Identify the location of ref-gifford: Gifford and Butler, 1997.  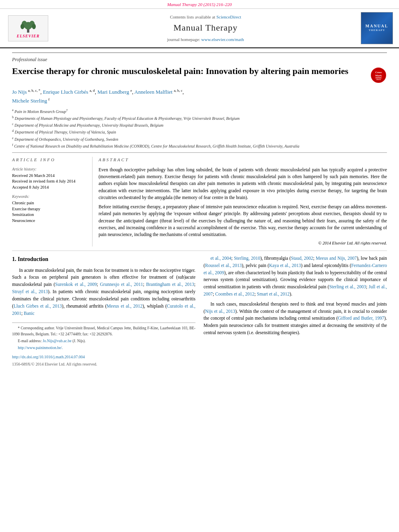
(361, 318).